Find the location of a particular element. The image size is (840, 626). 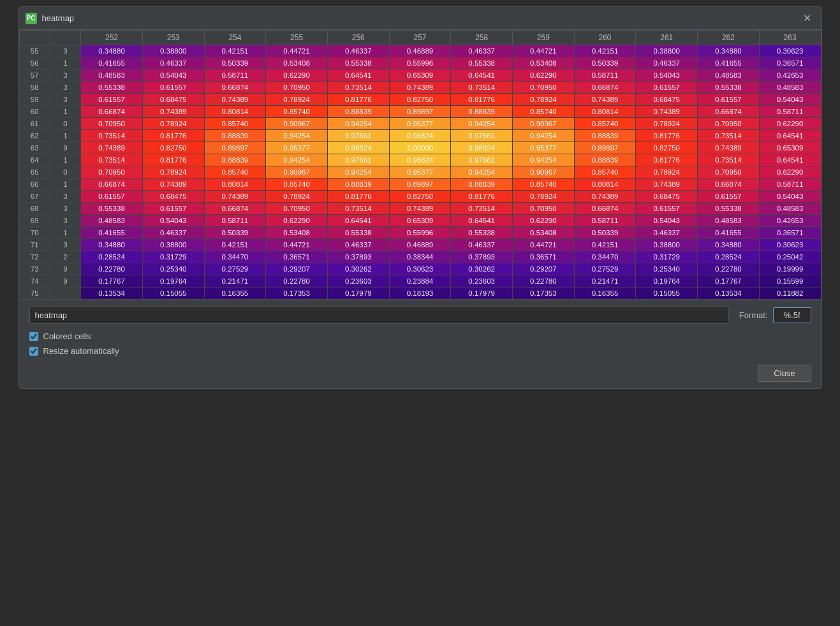

table-row: 5730.485830.540430.587110.622900.645410.… is located at coordinates (420, 75).